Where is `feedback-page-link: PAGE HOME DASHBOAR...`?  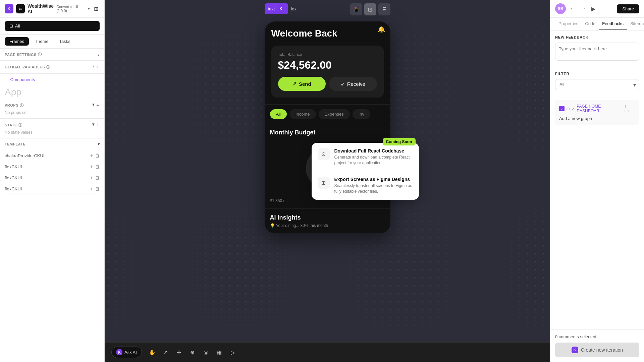 feedback-page-link: PAGE HOME DASHBOAR... is located at coordinates (599, 109).